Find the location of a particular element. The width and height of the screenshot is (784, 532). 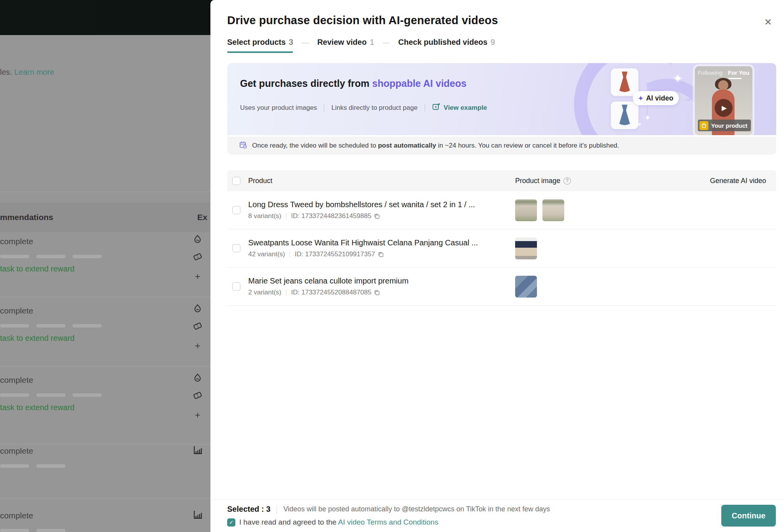

product-column-header: Product is located at coordinates (382, 181).